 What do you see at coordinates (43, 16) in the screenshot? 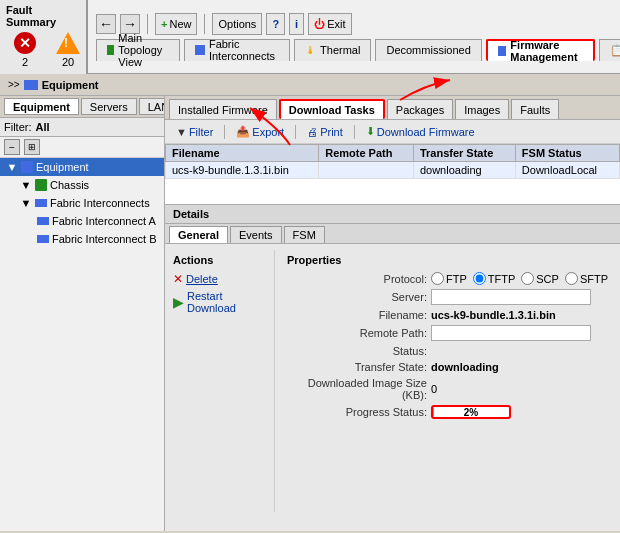
I see `fault-summary-title: Fault Summary` at bounding box center [43, 16].